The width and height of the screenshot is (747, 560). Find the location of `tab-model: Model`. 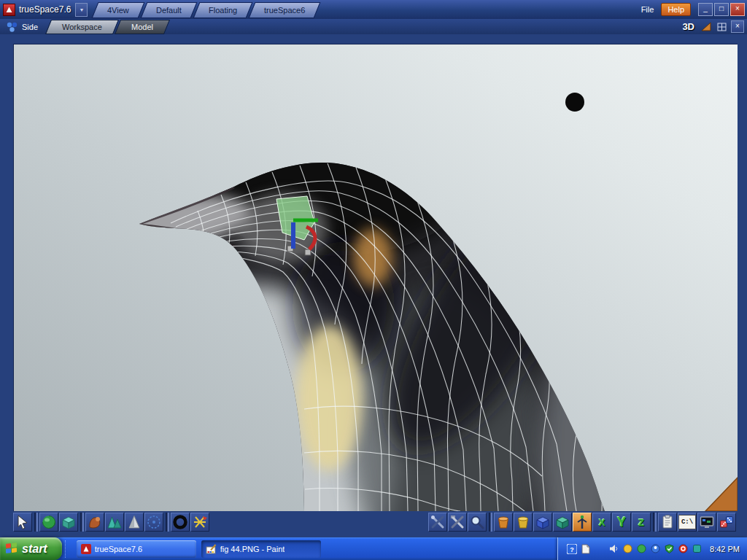

tab-model: Model is located at coordinates (142, 27).